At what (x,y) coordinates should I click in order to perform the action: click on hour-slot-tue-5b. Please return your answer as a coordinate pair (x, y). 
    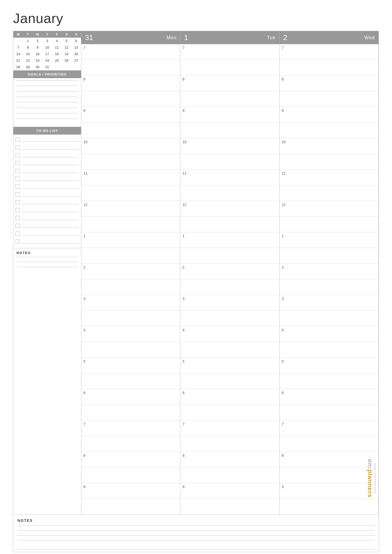
    Looking at the image, I should click on (230, 381).